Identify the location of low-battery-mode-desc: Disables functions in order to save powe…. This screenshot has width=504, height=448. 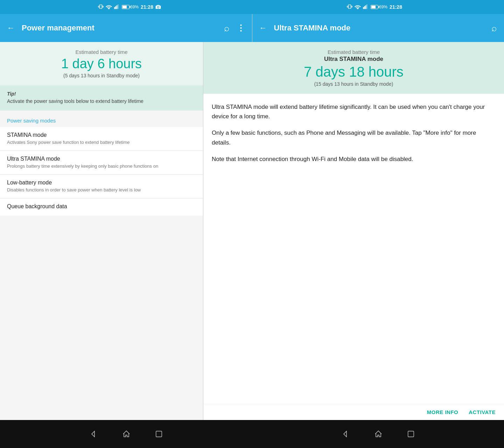
(102, 190).